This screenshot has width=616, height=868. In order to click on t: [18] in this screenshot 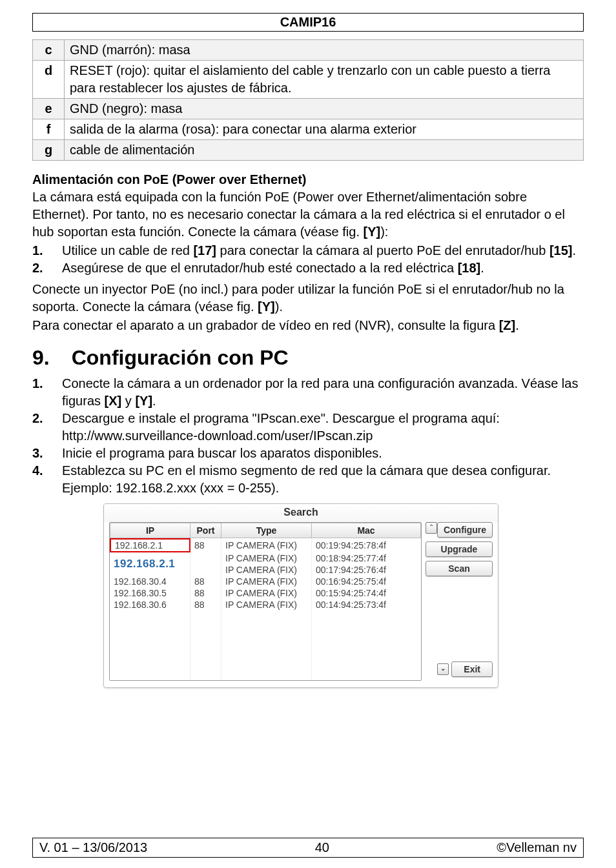, I will do `click(469, 268)`.